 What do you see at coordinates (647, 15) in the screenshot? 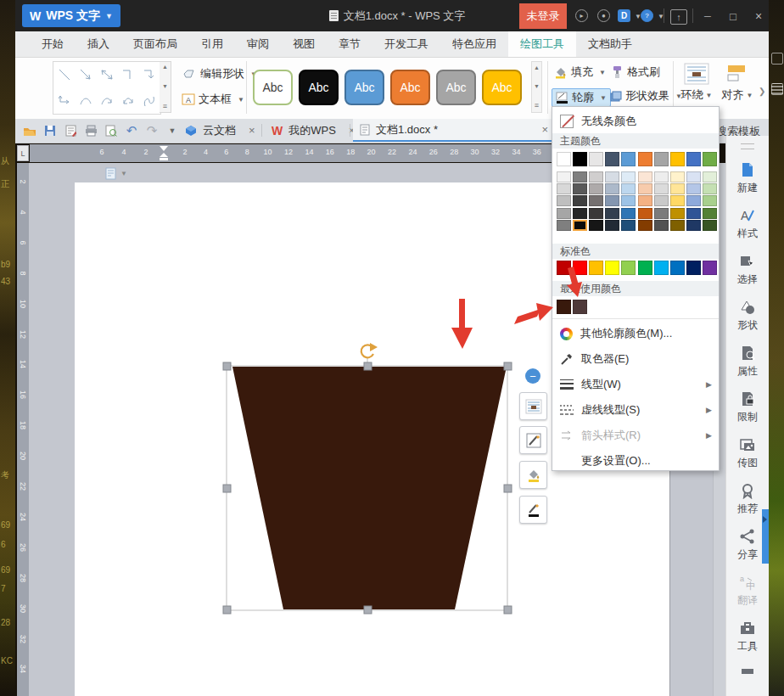
I see `help-icon: ?` at bounding box center [647, 15].